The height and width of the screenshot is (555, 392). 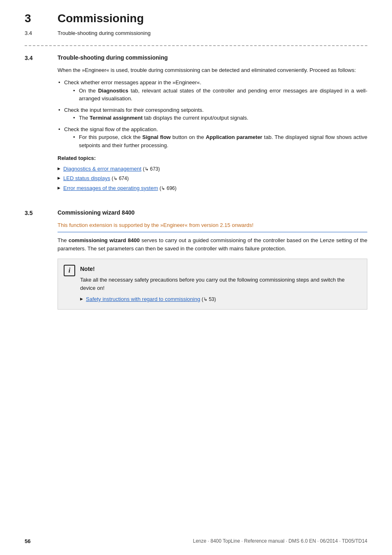 What do you see at coordinates (212, 284) in the screenshot?
I see `note-box: i Note! Take all the necessary safety pr…` at bounding box center [212, 284].